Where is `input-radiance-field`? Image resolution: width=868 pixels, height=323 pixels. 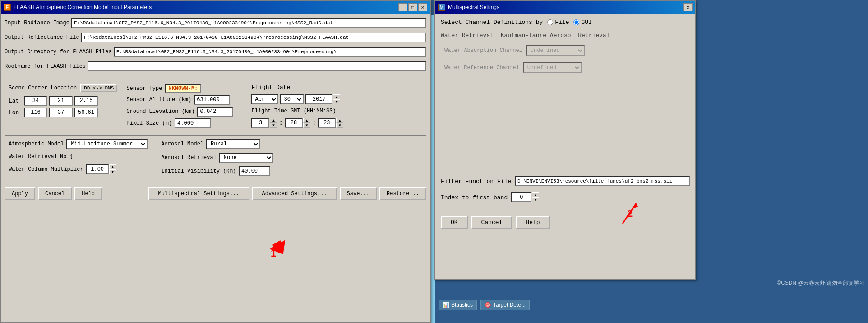 input-radiance-field is located at coordinates (249, 23).